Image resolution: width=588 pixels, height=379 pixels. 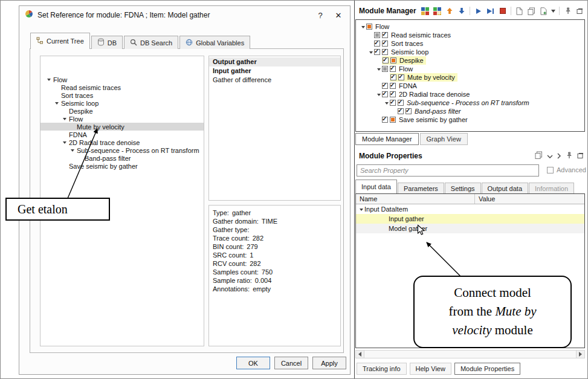 What do you see at coordinates (580, 354) in the screenshot?
I see `scroll-right-button` at bounding box center [580, 354].